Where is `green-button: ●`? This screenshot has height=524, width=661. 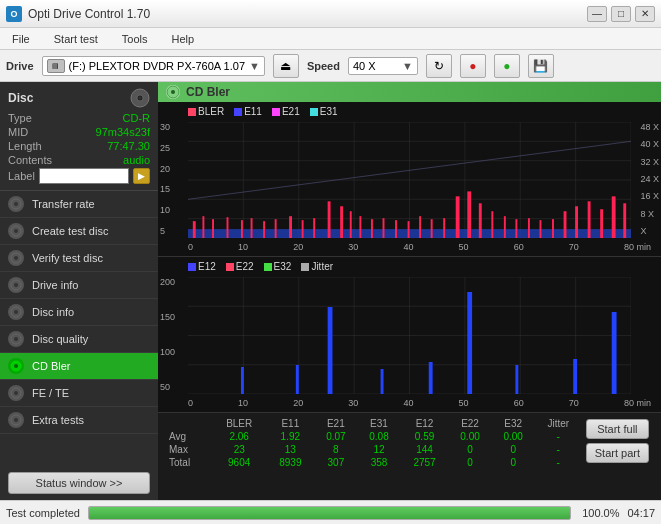
green-button: ● is located at coordinates (507, 66).